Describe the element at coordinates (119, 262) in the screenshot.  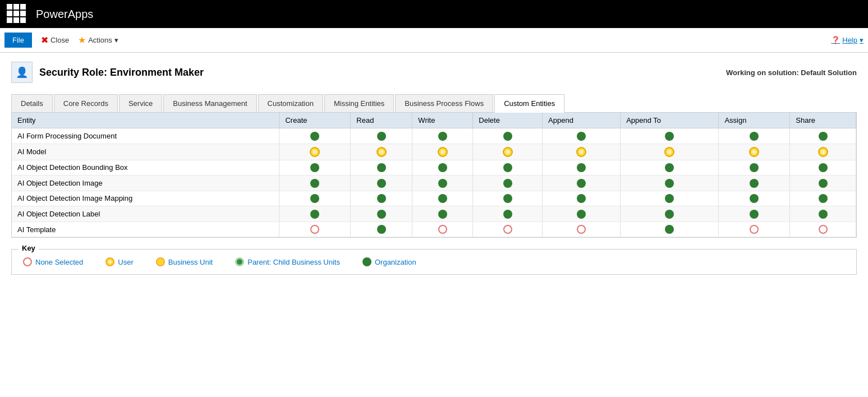
I see `key-item-user: User` at that location.